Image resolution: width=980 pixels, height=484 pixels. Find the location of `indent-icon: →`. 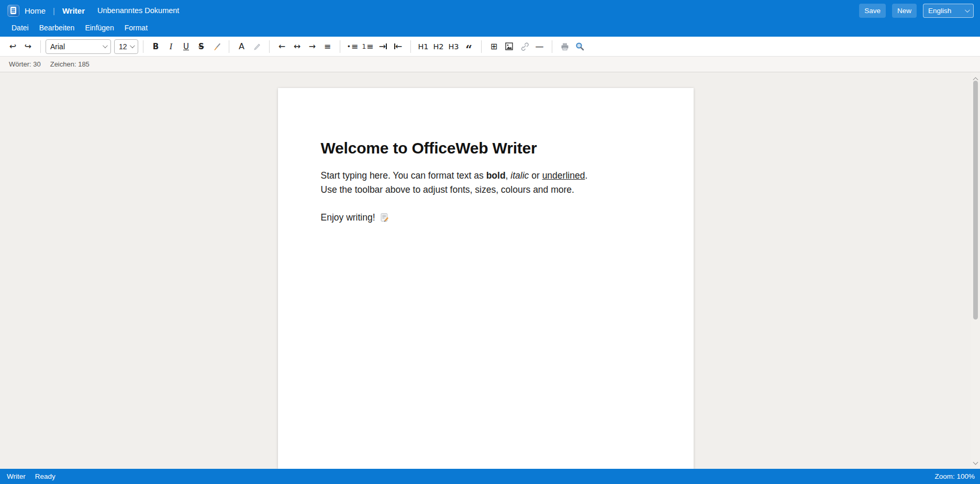

indent-icon: → is located at coordinates (383, 47).